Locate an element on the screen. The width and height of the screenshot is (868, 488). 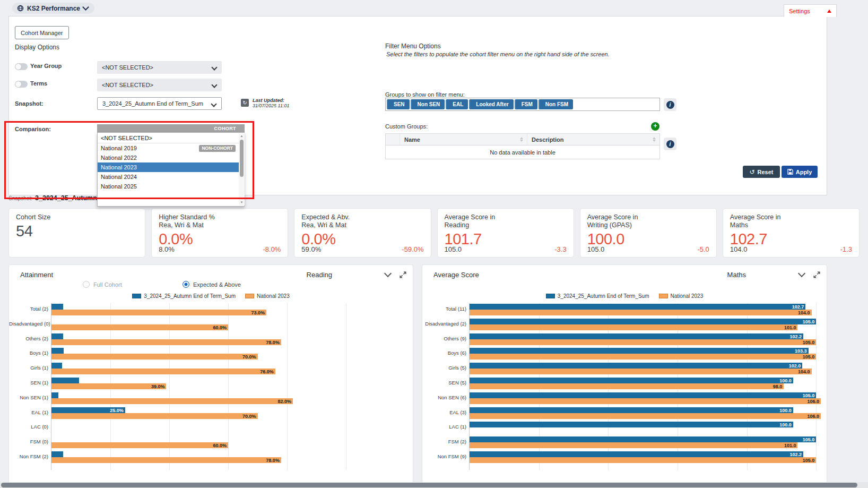
cohort-bar: 103.3 is located at coordinates (639, 350).